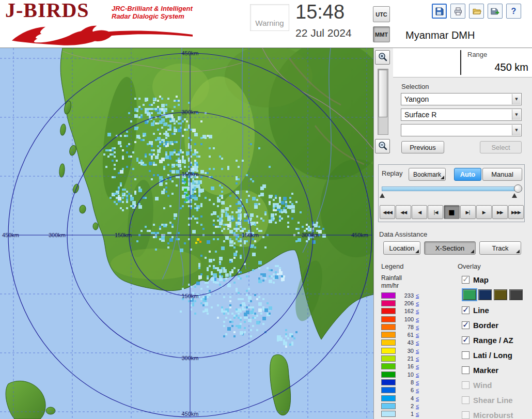 The image size is (532, 419). Describe the element at coordinates (152, 17) in the screenshot. I see `logo-subtitle-line2: Radar Dialogic System` at that location.